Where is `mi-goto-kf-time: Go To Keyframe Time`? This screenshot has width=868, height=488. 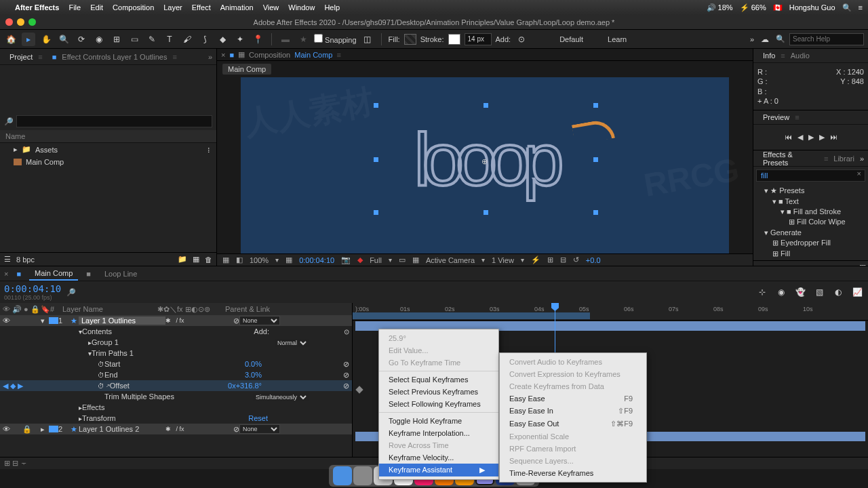
mi-goto-kf-time: Go To Keyframe Time is located at coordinates (439, 363).